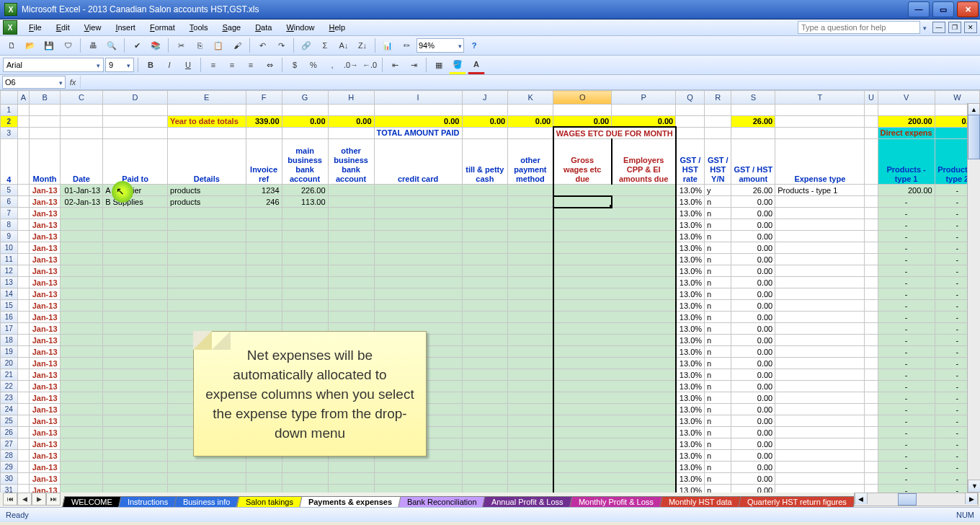  Describe the element at coordinates (325, 45) in the screenshot. I see `autosum-icon: Σ` at that location.